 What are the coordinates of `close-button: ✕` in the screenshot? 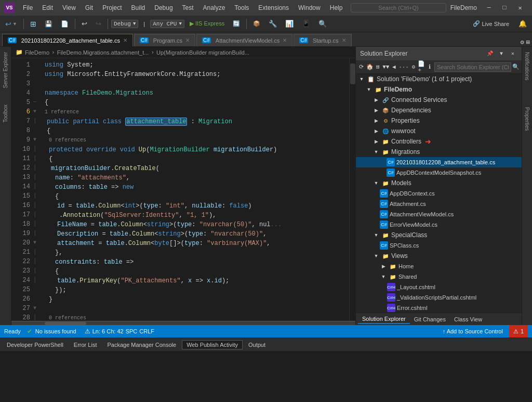 It's located at (520, 8).